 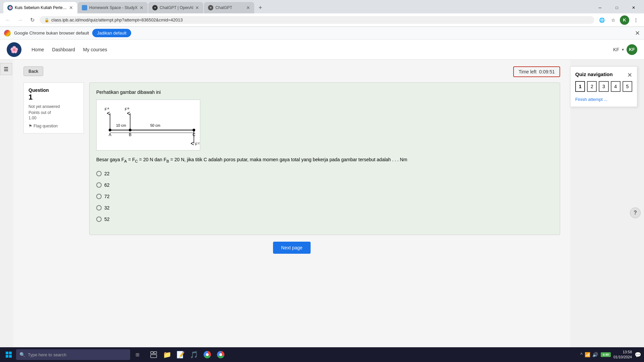 What do you see at coordinates (616, 86) in the screenshot?
I see `nav-num-4: 4` at bounding box center [616, 86].